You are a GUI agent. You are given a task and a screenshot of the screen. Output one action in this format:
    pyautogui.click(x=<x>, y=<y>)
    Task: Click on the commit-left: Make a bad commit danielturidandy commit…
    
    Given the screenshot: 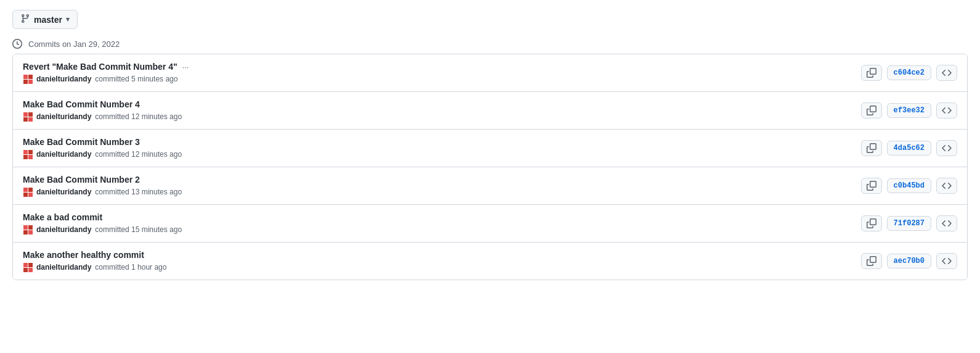 What is the action you would take?
    pyautogui.click(x=102, y=223)
    